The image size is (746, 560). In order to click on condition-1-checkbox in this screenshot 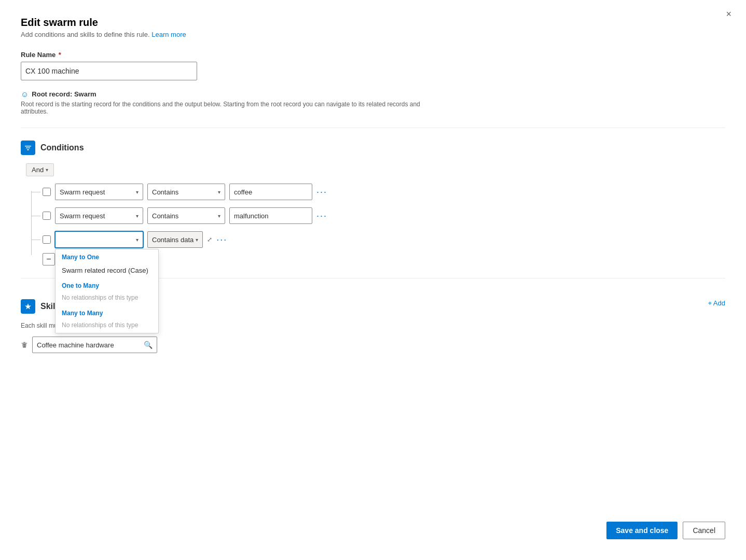, I will do `click(47, 192)`.